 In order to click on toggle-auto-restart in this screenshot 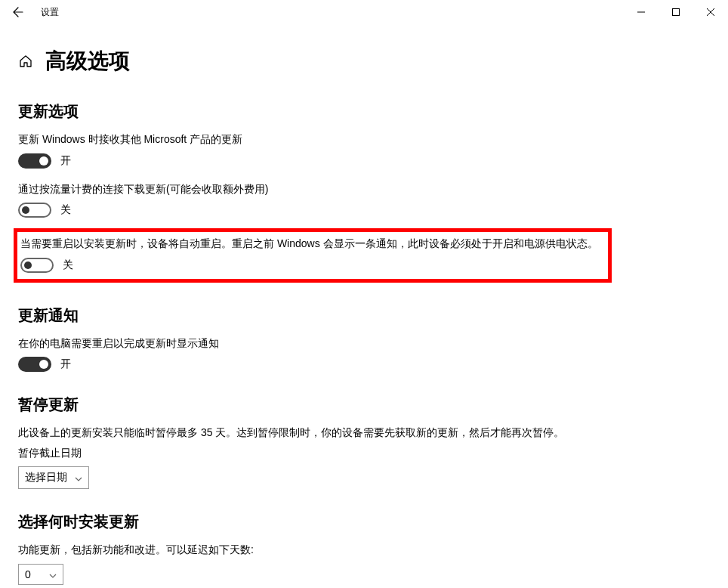, I will do `click(37, 265)`.